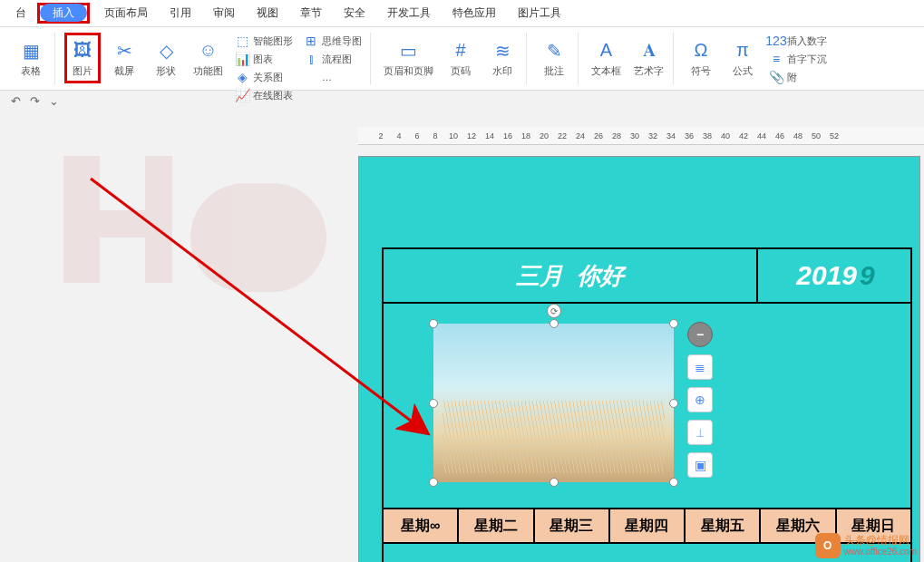 Image resolution: width=924 pixels, height=562 pixels. What do you see at coordinates (264, 77) in the screenshot?
I see `relation-button: ◈关系图` at bounding box center [264, 77].